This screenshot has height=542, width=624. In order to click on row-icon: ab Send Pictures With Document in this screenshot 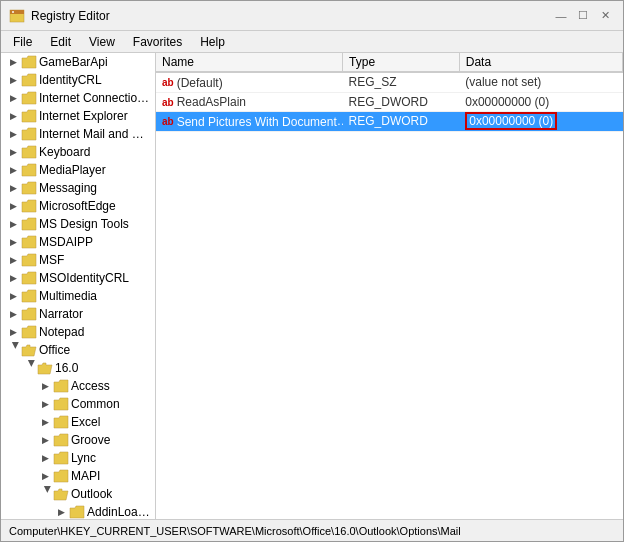, I will do `click(250, 122)`.